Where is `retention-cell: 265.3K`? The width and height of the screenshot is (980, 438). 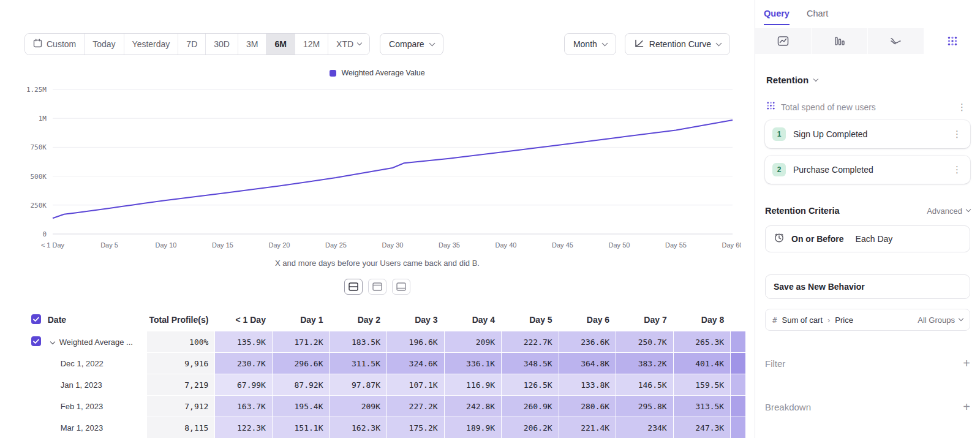 retention-cell: 265.3K is located at coordinates (702, 342).